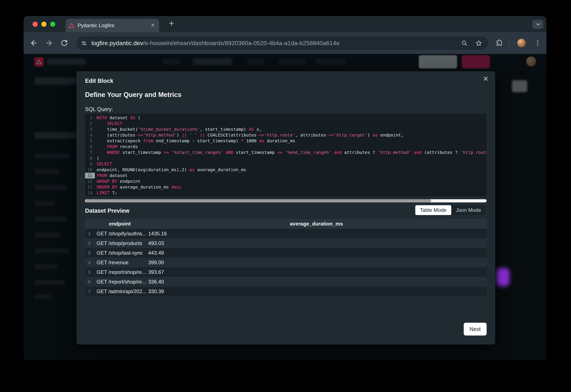  What do you see at coordinates (360, 152) in the screenshot?
I see `code-token: attributes ?` at bounding box center [360, 152].